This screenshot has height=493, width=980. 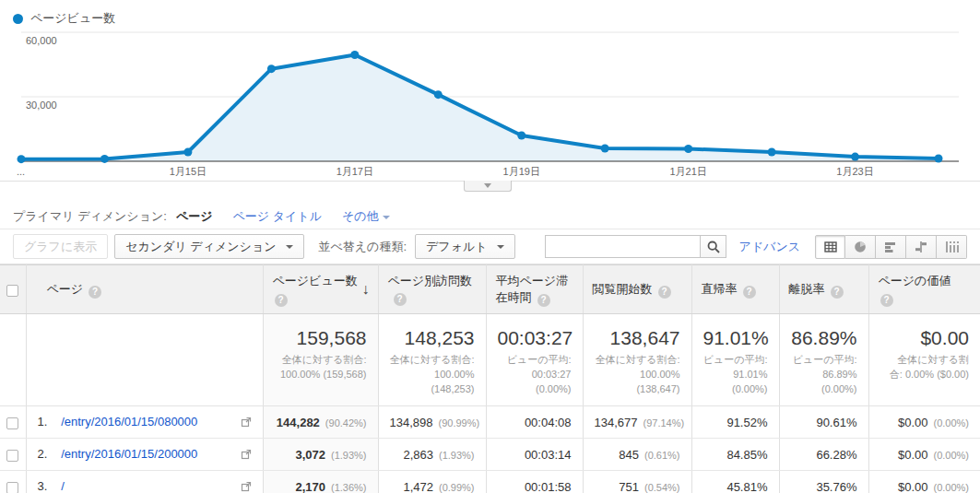 I want to click on x-axis-tick-label: 1月21日, so click(x=688, y=171).